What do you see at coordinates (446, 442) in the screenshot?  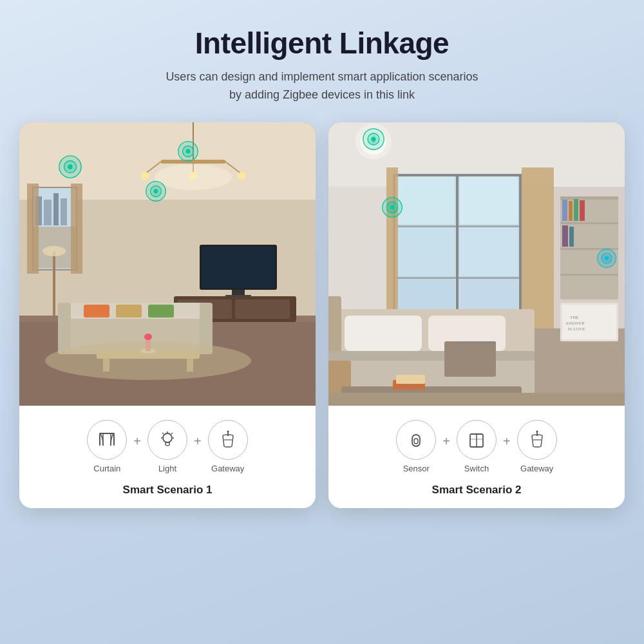 I see `plus-3: +` at bounding box center [446, 442].